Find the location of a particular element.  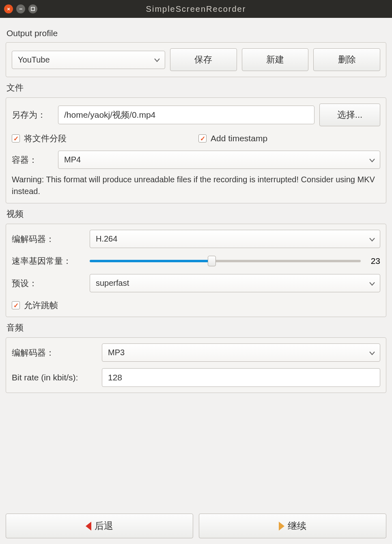

maximize-icon is located at coordinates (33, 9).